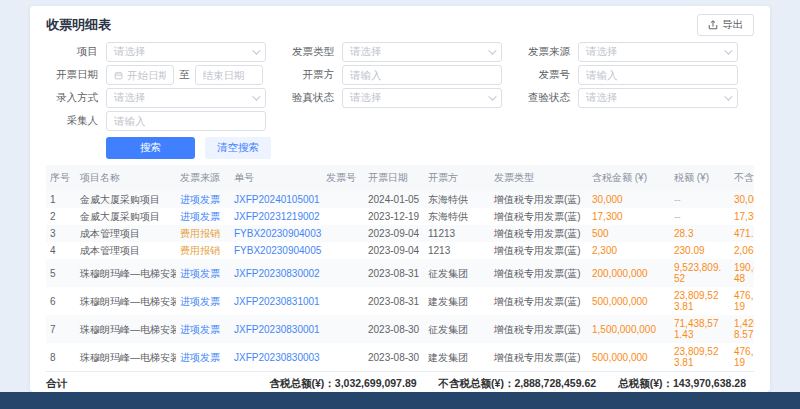 The height and width of the screenshot is (409, 800). I want to click on collector-input, so click(186, 121).